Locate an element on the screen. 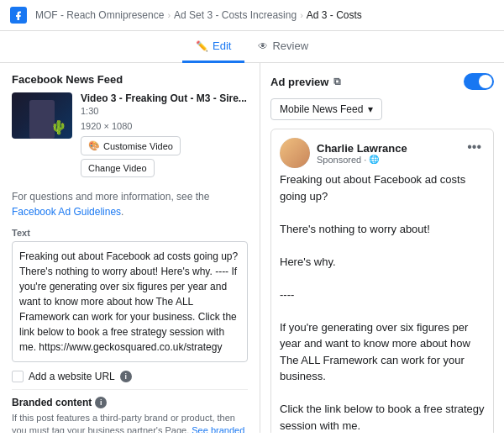 Image resolution: width=504 pixels, height=437 pixels. text-field-label: Text is located at coordinates (129, 233).